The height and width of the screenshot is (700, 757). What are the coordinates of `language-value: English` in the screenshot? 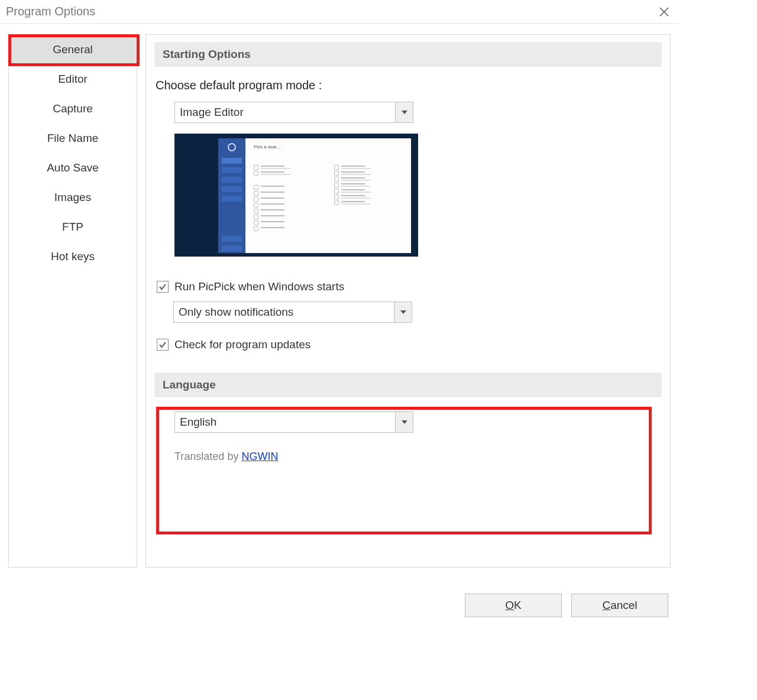 It's located at (285, 422).